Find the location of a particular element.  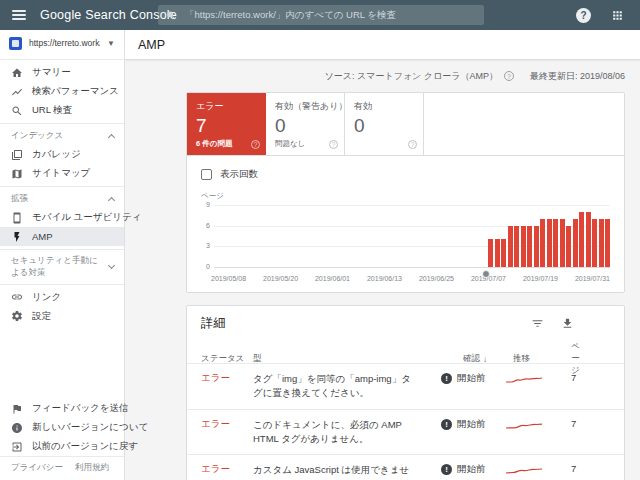

sidebar-item-mobile-usability: モバイル ユーザビリティ is located at coordinates (62, 218).